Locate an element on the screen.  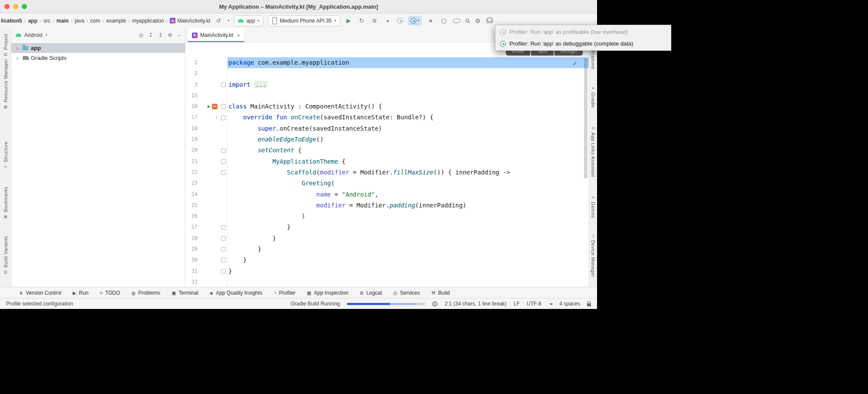
code-text: name = "Android", is located at coordinates (408, 194).